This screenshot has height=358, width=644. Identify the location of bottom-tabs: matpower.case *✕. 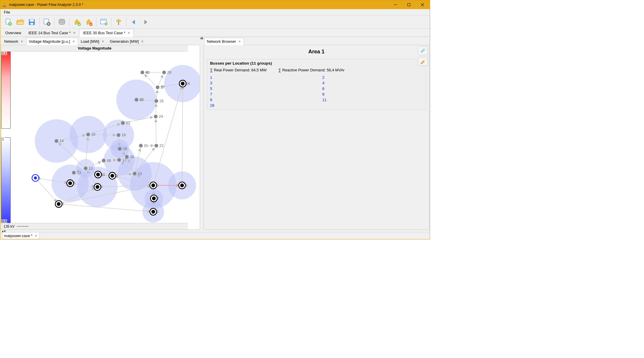
(215, 236).